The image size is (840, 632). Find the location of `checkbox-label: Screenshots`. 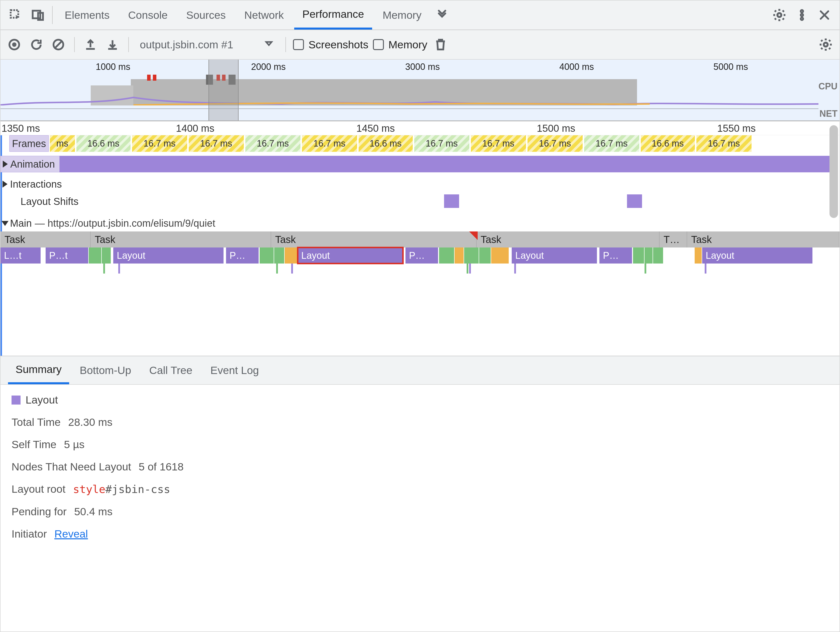

checkbox-label: Screenshots is located at coordinates (338, 45).